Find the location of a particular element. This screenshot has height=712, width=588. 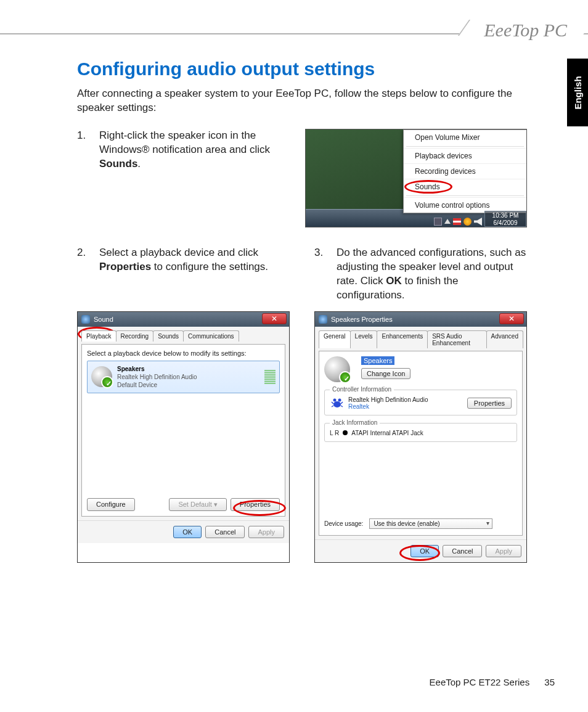

tab-playback: Playback is located at coordinates (99, 336).